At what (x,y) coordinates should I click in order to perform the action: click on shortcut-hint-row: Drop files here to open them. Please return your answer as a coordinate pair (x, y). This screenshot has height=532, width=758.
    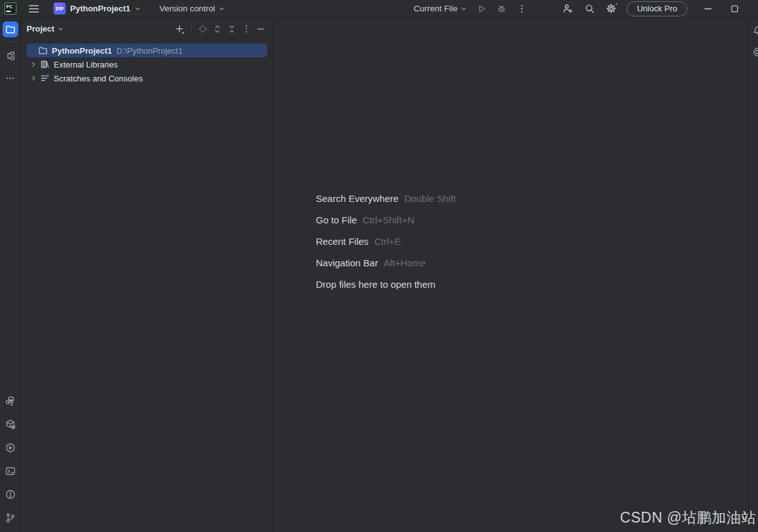
    Looking at the image, I should click on (386, 285).